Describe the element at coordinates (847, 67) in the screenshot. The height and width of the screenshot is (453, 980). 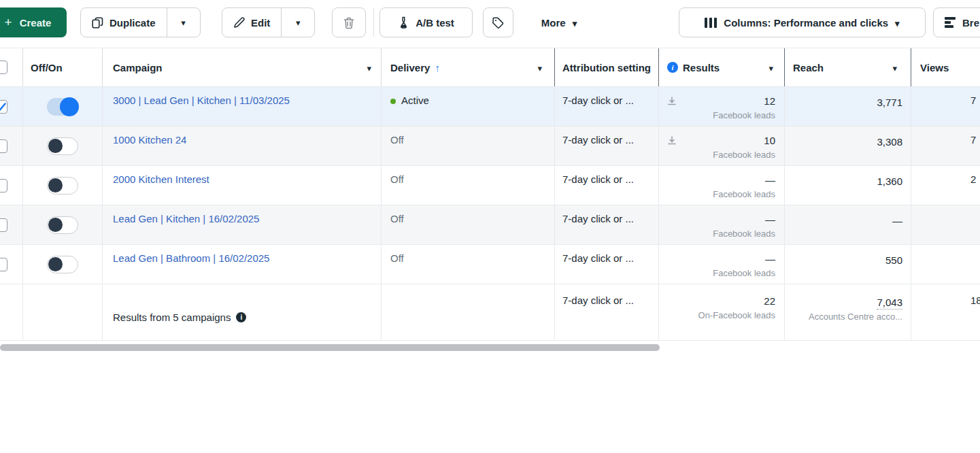
I see `column-header-reach: Reach` at that location.